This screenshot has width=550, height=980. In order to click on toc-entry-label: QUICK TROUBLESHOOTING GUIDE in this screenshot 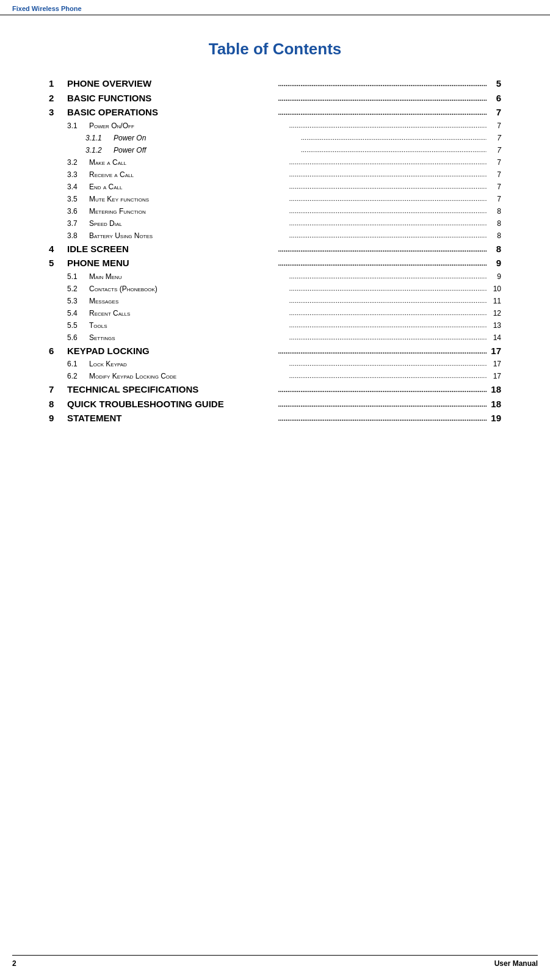, I will do `click(172, 404)`.